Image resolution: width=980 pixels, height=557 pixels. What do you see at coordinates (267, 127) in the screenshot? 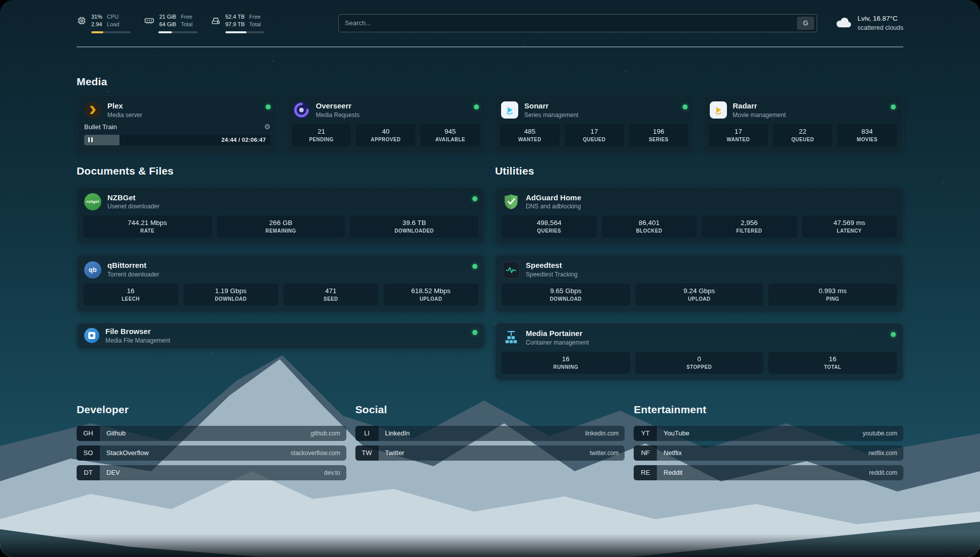
I see `gear-icon: ⚙` at bounding box center [267, 127].